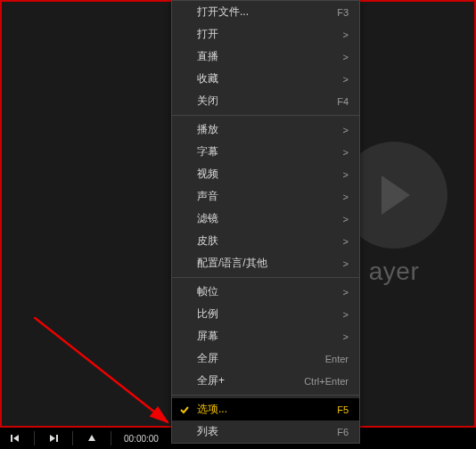 Image resolution: width=476 pixels, height=449 pixels. I want to click on menu-item: 字幕>, so click(266, 151).